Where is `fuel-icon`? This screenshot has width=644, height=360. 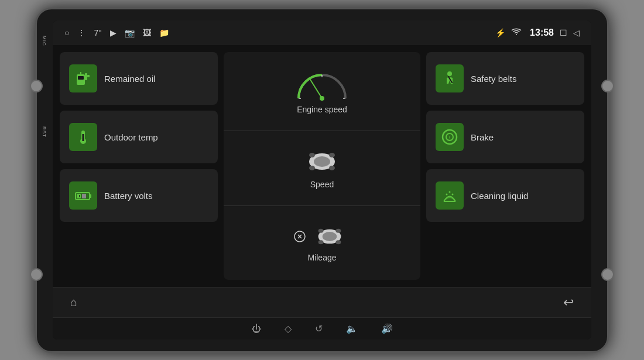 fuel-icon is located at coordinates (83, 78).